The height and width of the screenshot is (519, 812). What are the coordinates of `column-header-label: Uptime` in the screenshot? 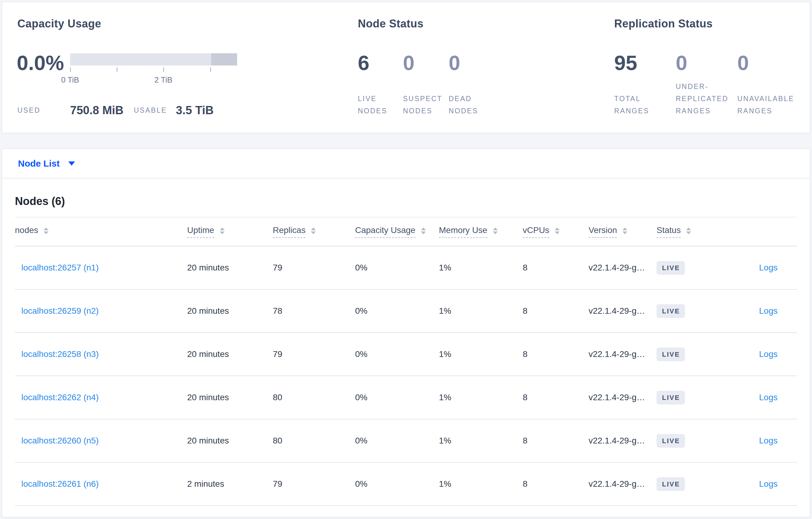 It's located at (201, 232).